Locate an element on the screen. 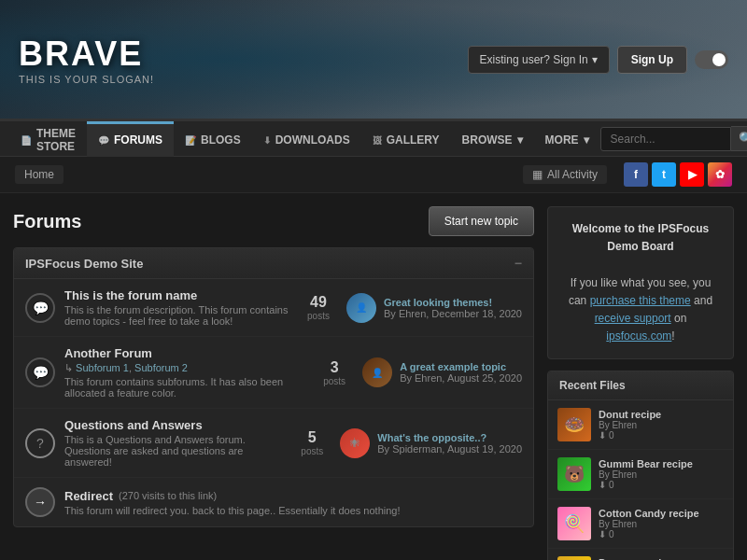 The width and height of the screenshot is (747, 560). forums-header: Forums Start new topic is located at coordinates (274, 221).